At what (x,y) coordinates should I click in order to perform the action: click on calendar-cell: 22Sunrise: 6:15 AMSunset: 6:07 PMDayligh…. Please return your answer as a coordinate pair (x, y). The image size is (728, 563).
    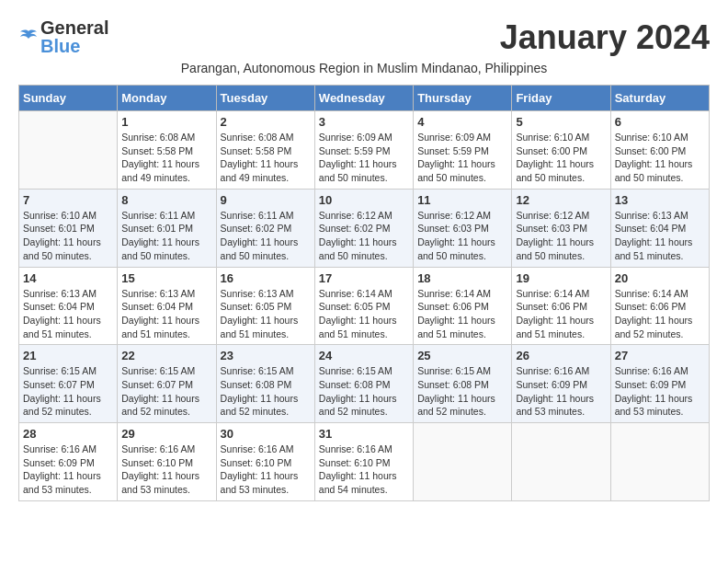
    Looking at the image, I should click on (167, 385).